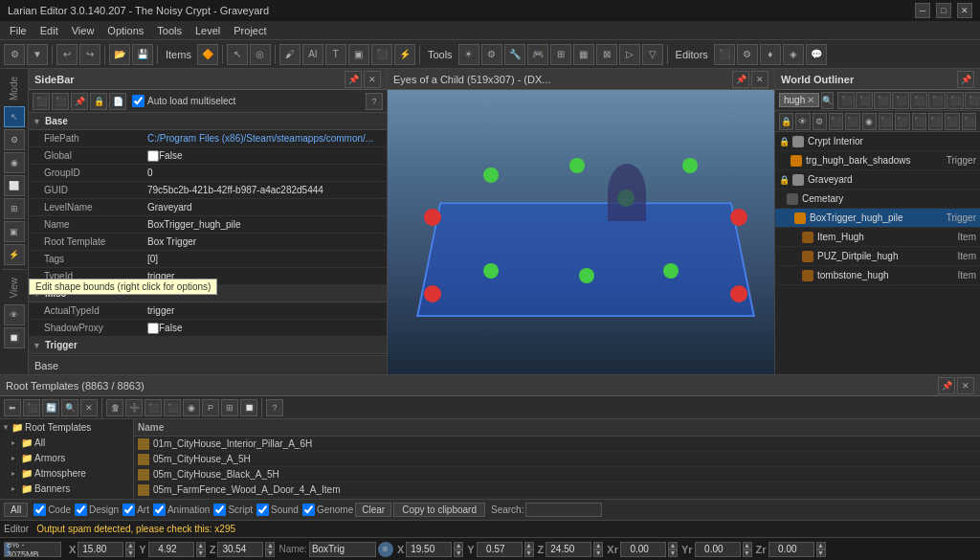 The height and width of the screenshot is (560, 980). I want to click on rt-tree-armors: ▸ 📁 Armors, so click(67, 458).